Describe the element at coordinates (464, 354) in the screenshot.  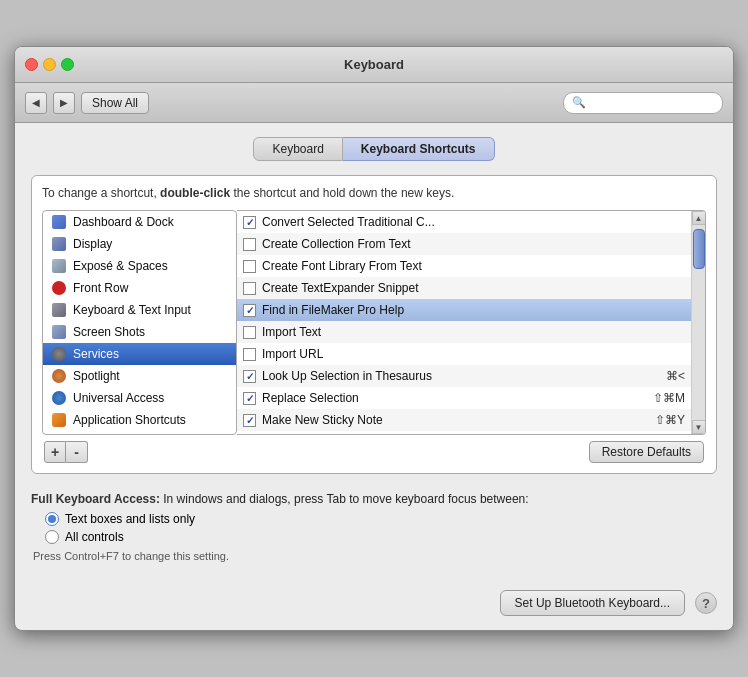
I see `shortcut-row: Import URL` at that location.